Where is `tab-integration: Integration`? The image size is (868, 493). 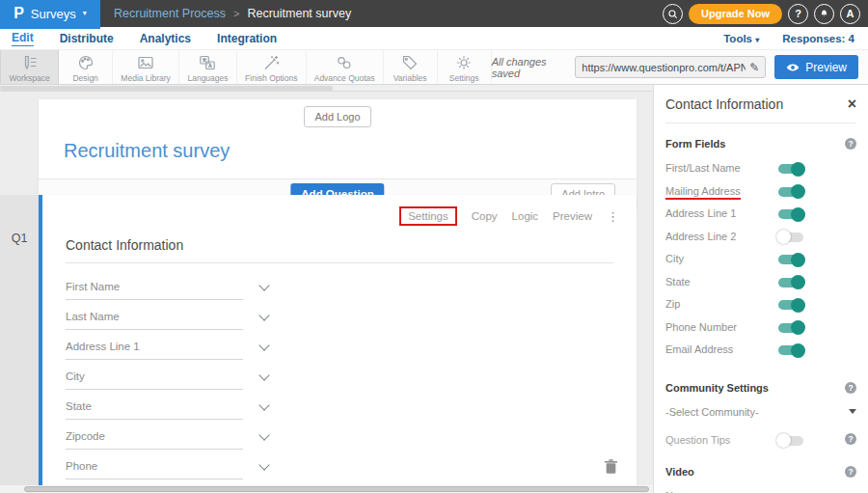 tab-integration: Integration is located at coordinates (247, 39).